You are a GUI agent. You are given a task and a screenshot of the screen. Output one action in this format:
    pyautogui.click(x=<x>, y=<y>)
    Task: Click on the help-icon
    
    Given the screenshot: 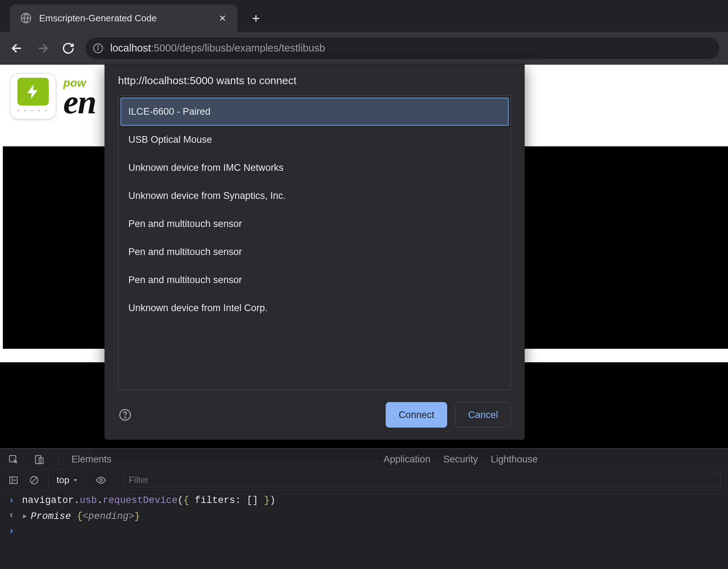 What is the action you would take?
    pyautogui.click(x=125, y=415)
    